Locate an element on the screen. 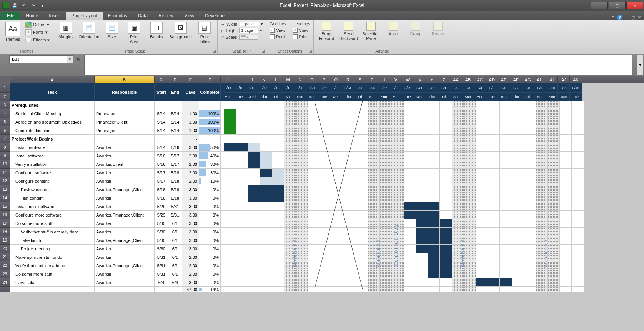 The image size is (644, 331). row-header-23: 23 is located at coordinates (5, 274).